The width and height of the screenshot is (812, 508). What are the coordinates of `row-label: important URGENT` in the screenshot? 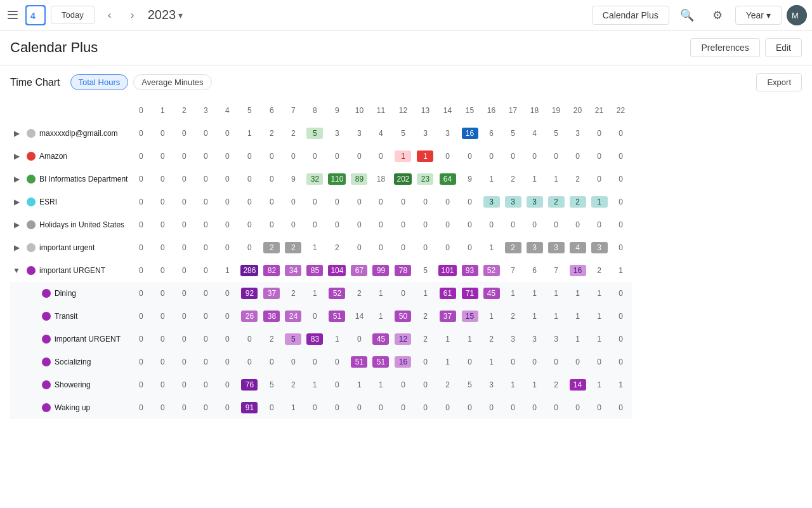 It's located at (72, 271).